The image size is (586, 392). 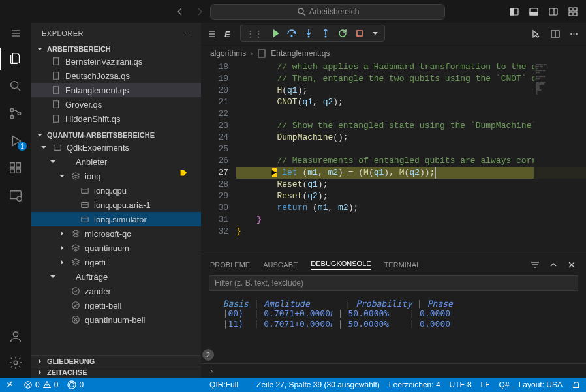 What do you see at coordinates (16, 113) in the screenshot?
I see `source-control-icon` at bounding box center [16, 113].